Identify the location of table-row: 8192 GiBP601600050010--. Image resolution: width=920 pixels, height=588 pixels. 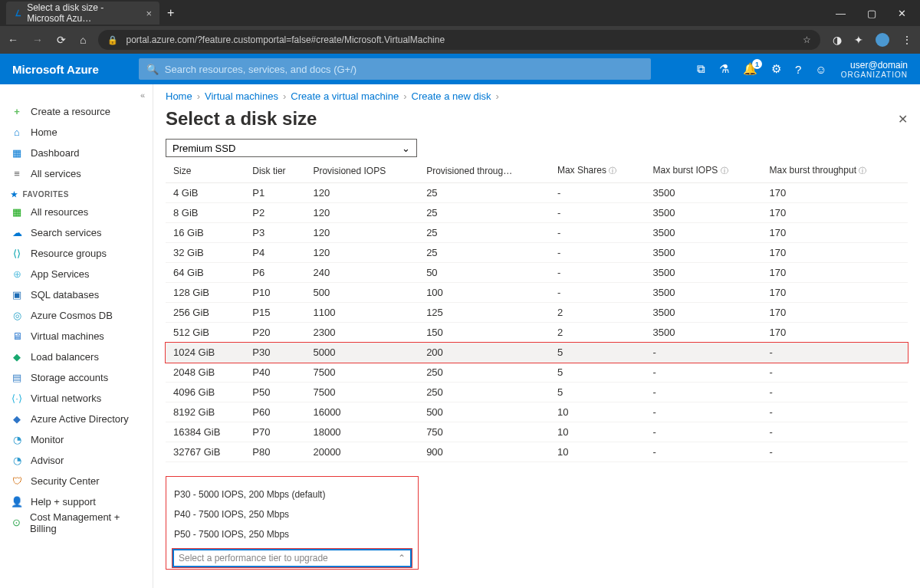
(537, 412).